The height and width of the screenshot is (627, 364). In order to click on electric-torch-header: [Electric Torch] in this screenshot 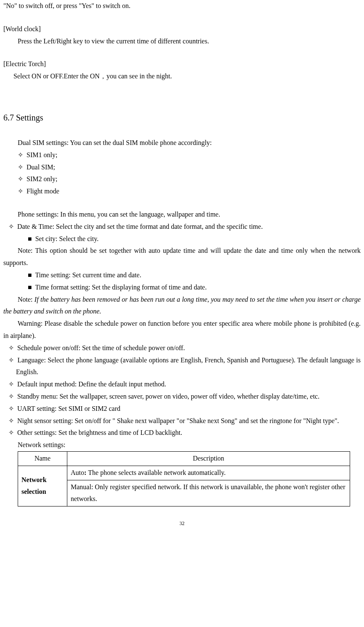, I will do `click(182, 64)`.